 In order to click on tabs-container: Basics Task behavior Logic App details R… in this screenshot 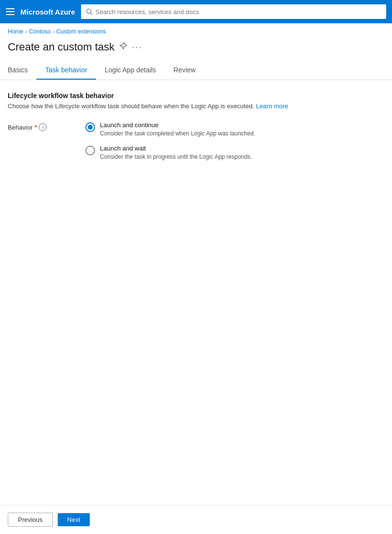, I will do `click(196, 71)`.